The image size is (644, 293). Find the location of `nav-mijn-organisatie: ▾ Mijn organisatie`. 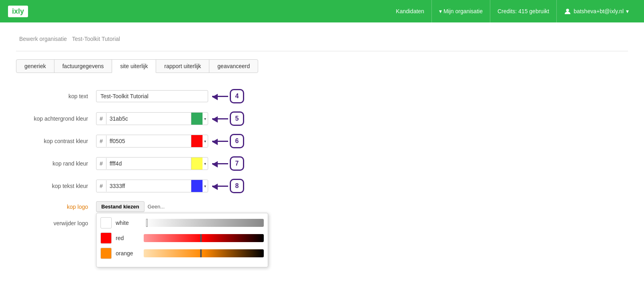

nav-mijn-organisatie: ▾ Mijn organisatie is located at coordinates (461, 11).